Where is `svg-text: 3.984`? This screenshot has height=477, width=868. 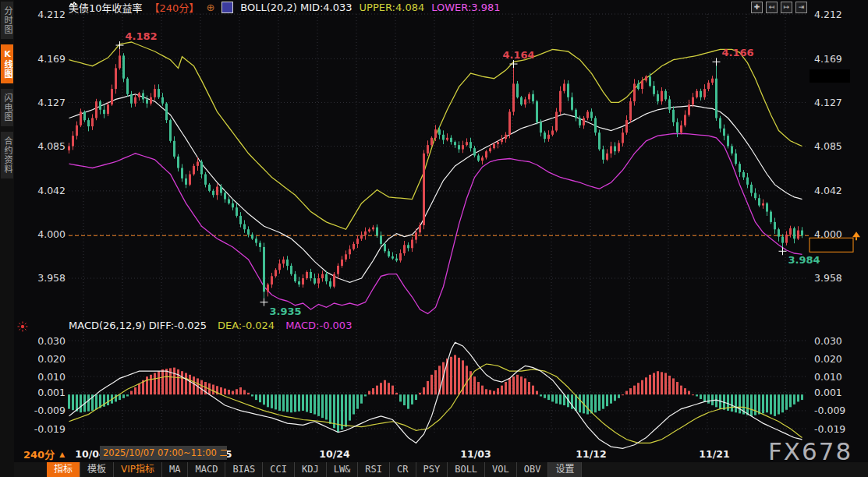
svg-text: 3.984 is located at coordinates (805, 260).